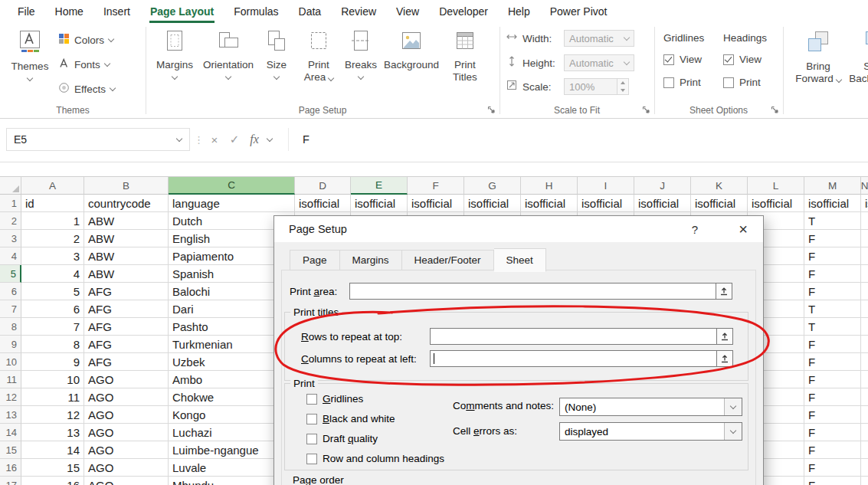  Describe the element at coordinates (53, 326) in the screenshot. I see `cell: 7` at that location.